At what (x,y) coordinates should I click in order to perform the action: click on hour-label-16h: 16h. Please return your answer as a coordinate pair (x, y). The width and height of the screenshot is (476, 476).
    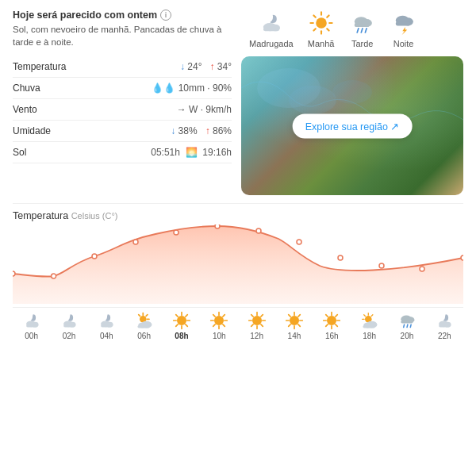
    Looking at the image, I should click on (332, 336).